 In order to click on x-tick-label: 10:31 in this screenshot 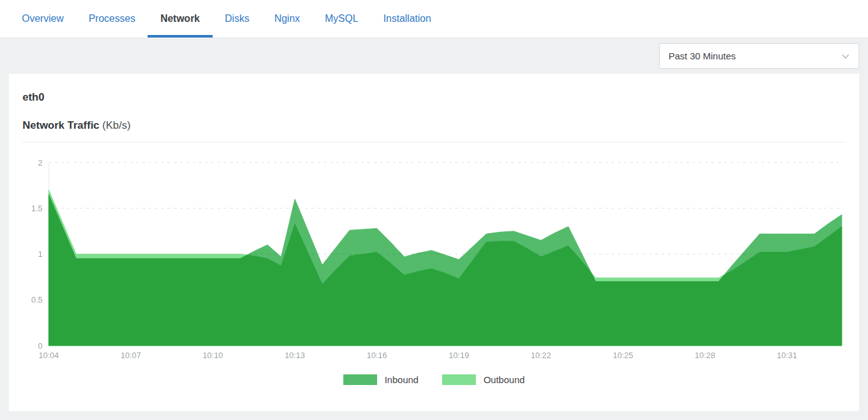, I will do `click(787, 355)`.